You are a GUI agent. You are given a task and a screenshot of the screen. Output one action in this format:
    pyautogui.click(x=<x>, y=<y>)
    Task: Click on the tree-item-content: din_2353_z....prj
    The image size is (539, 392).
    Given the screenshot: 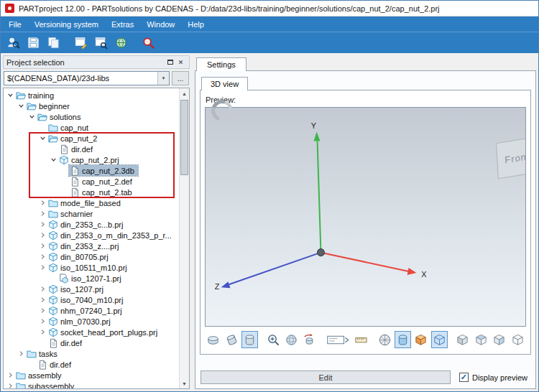 What is the action you would take?
    pyautogui.click(x=85, y=246)
    